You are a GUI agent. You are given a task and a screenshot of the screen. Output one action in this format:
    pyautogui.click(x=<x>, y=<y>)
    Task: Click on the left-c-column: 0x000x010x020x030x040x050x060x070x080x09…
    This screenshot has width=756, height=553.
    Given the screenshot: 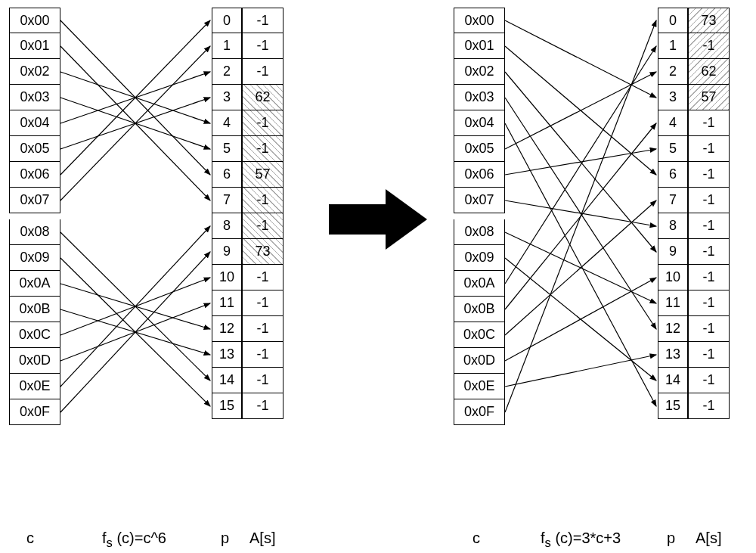 What is the action you would take?
    pyautogui.click(x=35, y=216)
    